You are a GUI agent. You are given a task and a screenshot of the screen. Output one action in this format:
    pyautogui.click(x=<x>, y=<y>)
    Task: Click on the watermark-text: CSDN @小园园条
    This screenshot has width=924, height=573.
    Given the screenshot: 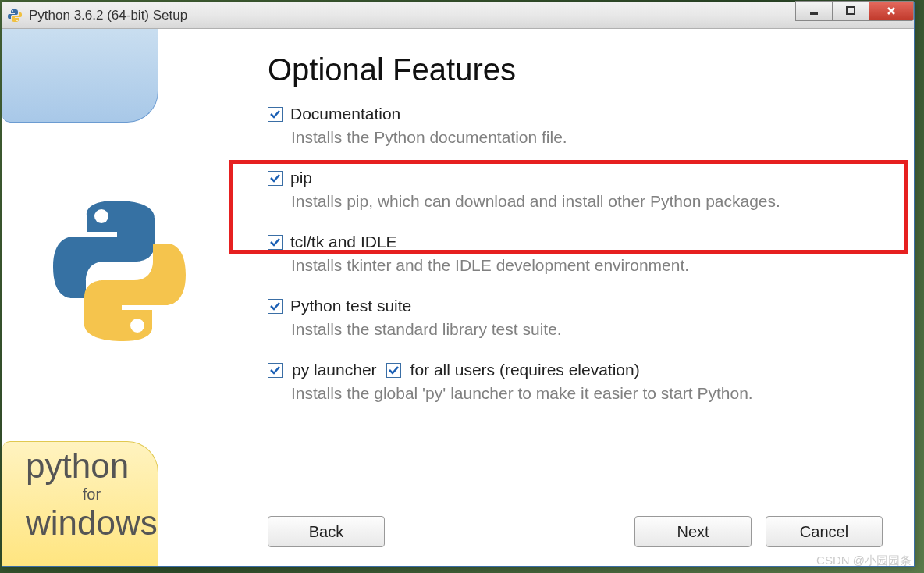 What is the action you would take?
    pyautogui.click(x=864, y=561)
    